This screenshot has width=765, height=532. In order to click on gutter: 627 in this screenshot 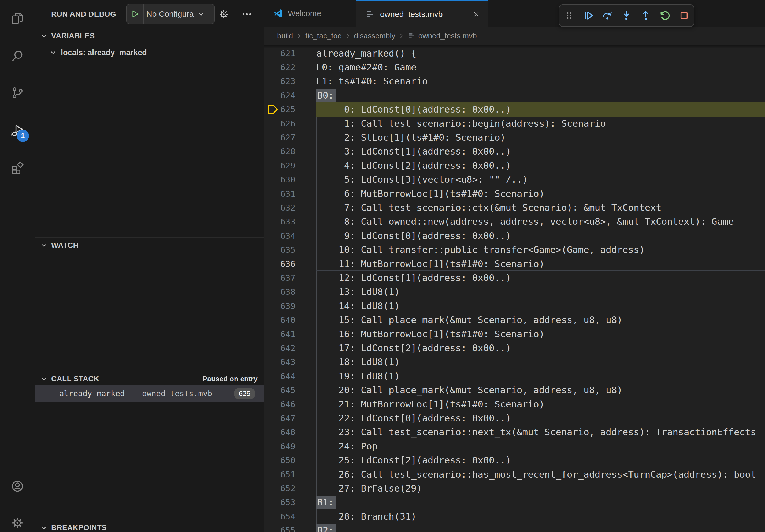, I will do `click(290, 137)`.